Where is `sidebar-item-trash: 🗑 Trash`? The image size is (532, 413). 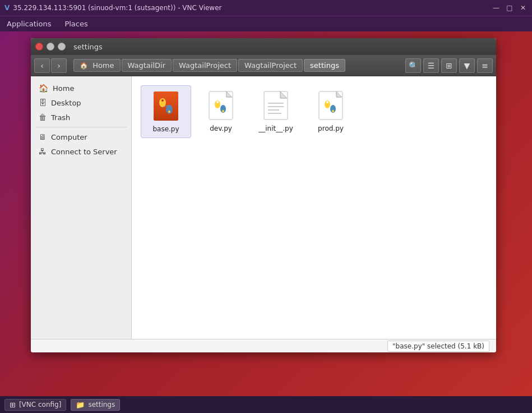
sidebar-item-trash: 🗑 Trash is located at coordinates (81, 117).